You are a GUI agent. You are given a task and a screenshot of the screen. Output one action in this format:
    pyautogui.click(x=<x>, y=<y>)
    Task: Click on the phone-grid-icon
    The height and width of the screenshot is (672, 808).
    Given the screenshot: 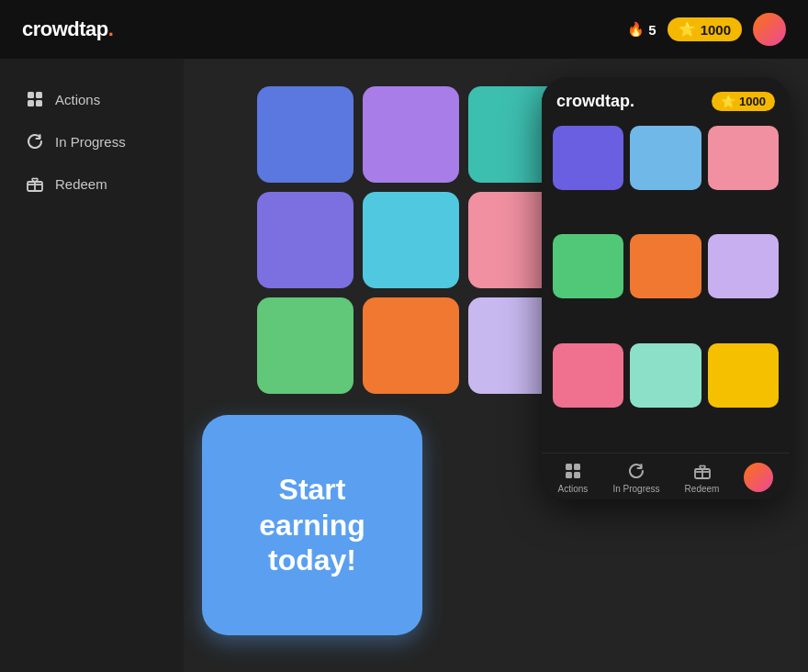 What is the action you would take?
    pyautogui.click(x=573, y=471)
    